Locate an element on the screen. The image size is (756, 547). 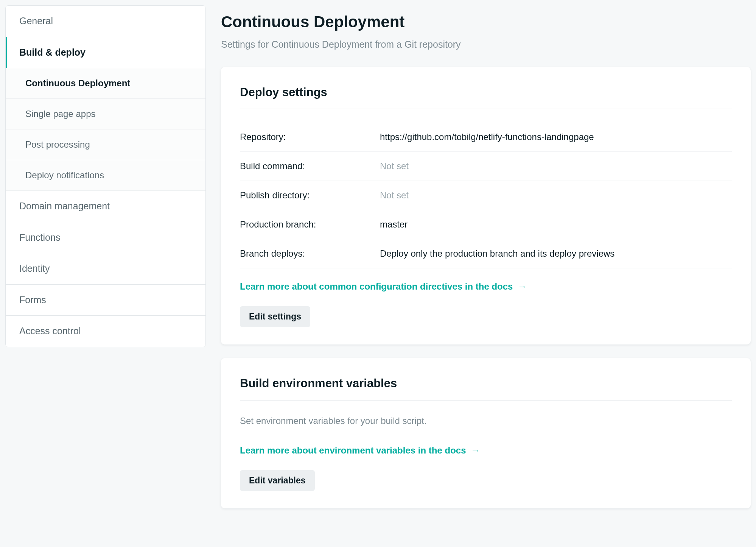
setting-row-branch-deploys: Branch deploys: Deploy only the producti… is located at coordinates (486, 254).